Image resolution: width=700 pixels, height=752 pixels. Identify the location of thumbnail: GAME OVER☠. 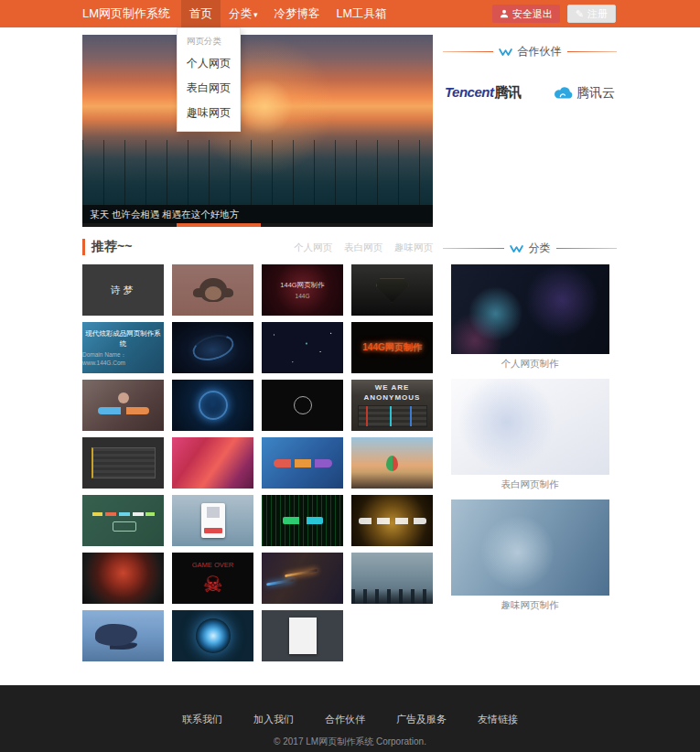
(212, 578).